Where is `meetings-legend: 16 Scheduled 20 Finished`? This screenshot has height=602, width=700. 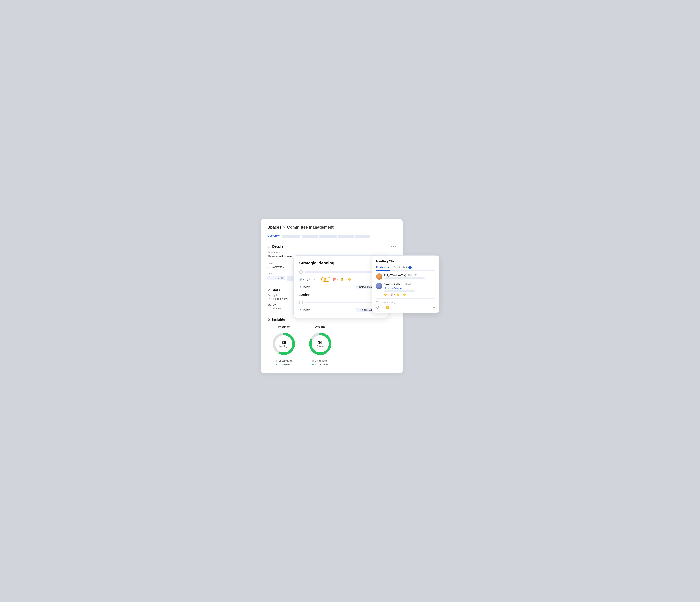
meetings-legend: 16 Scheduled 20 Finished is located at coordinates (284, 363).